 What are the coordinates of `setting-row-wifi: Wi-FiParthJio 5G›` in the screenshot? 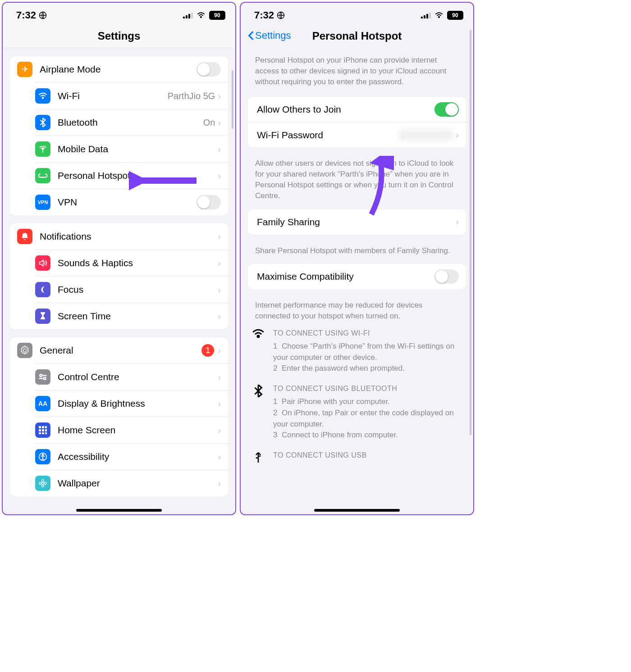 It's located at (132, 95).